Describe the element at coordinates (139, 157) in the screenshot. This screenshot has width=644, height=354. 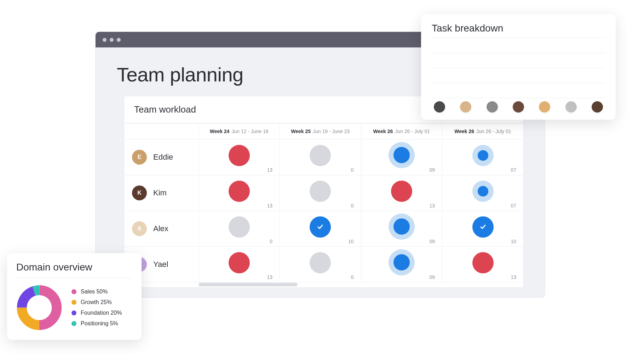
I see `avatar: E` at that location.